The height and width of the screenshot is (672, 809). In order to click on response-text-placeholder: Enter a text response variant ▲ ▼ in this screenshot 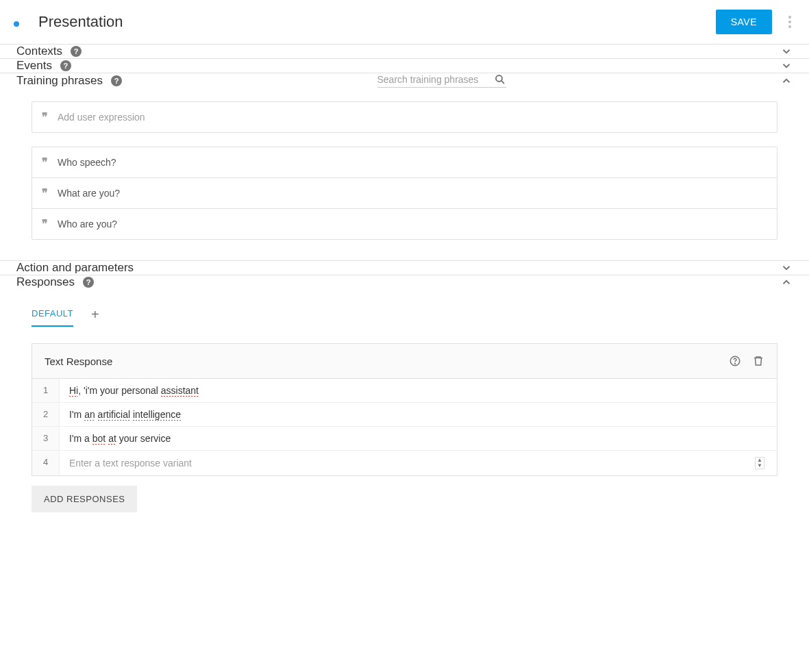, I will do `click(418, 463)`.